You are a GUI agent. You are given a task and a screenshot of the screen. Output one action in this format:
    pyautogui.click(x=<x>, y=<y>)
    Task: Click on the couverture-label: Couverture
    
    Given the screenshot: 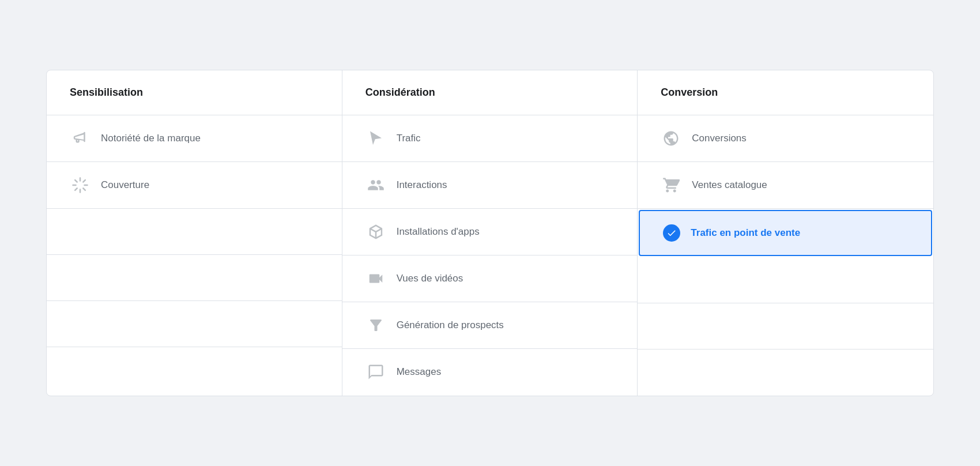 What is the action you would take?
    pyautogui.click(x=125, y=185)
    